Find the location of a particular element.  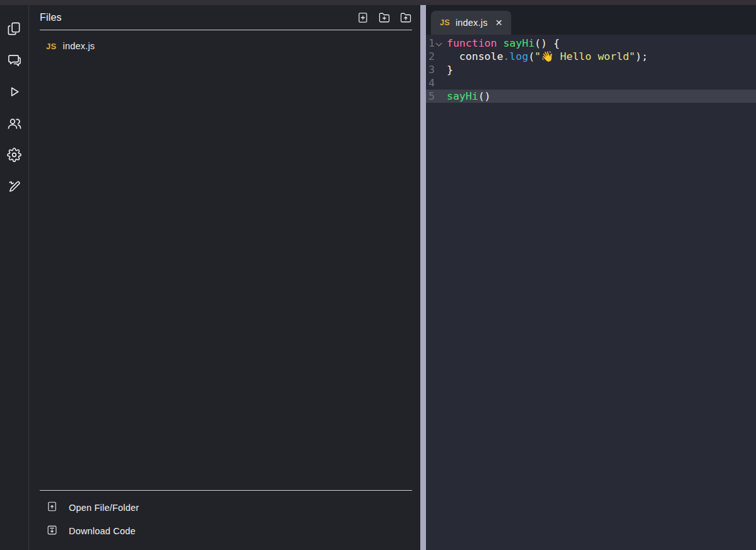

line-number: 5 is located at coordinates (432, 96).